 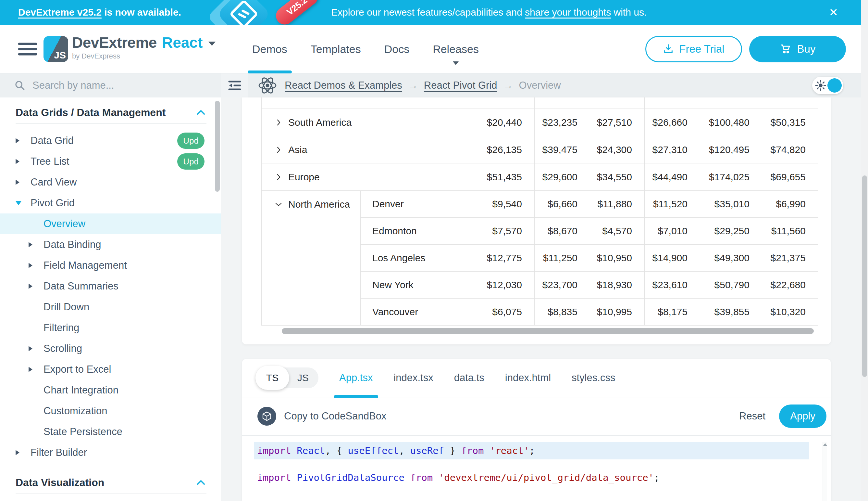 I want to click on share-thoughts-link: share your thoughts, so click(x=568, y=12).